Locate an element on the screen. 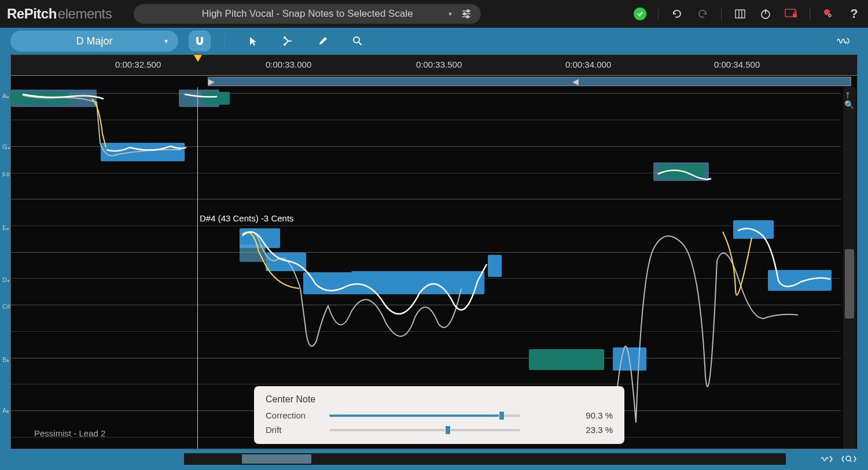 The height and width of the screenshot is (470, 868). vertical-scrollbar: ⤒🔍 is located at coordinates (849, 268).